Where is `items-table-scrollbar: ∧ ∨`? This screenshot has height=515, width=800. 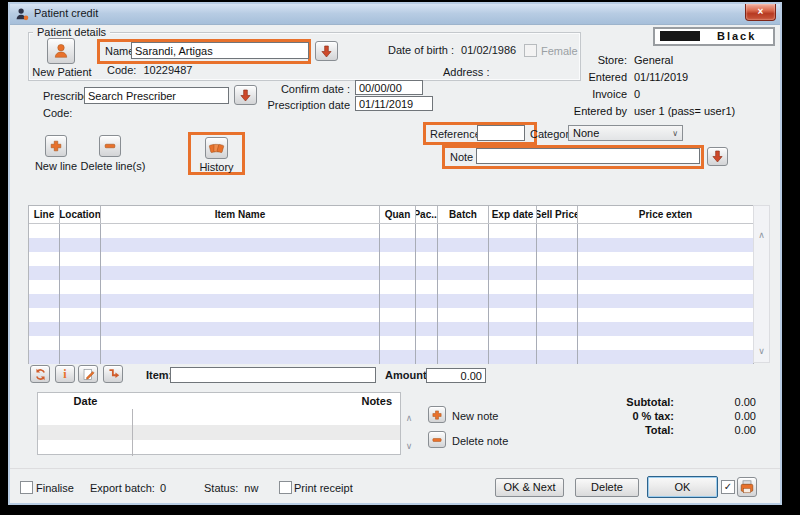 items-table-scrollbar: ∧ ∨ is located at coordinates (762, 284).